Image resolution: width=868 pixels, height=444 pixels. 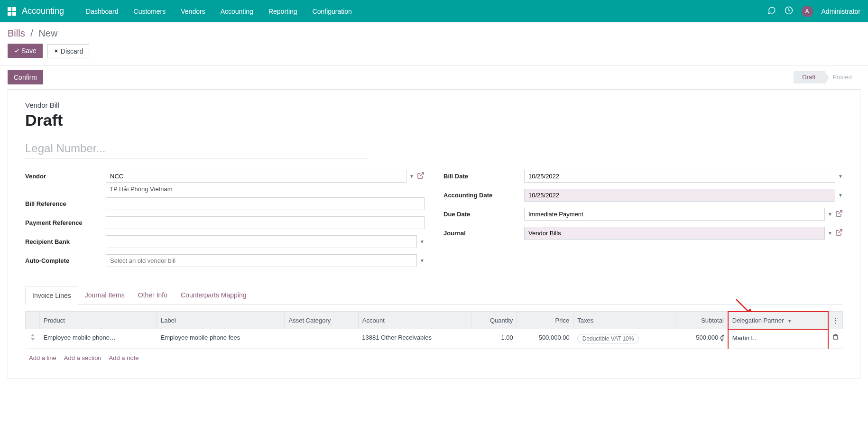 What do you see at coordinates (809, 77) in the screenshot?
I see `status-draft: Draft` at bounding box center [809, 77].